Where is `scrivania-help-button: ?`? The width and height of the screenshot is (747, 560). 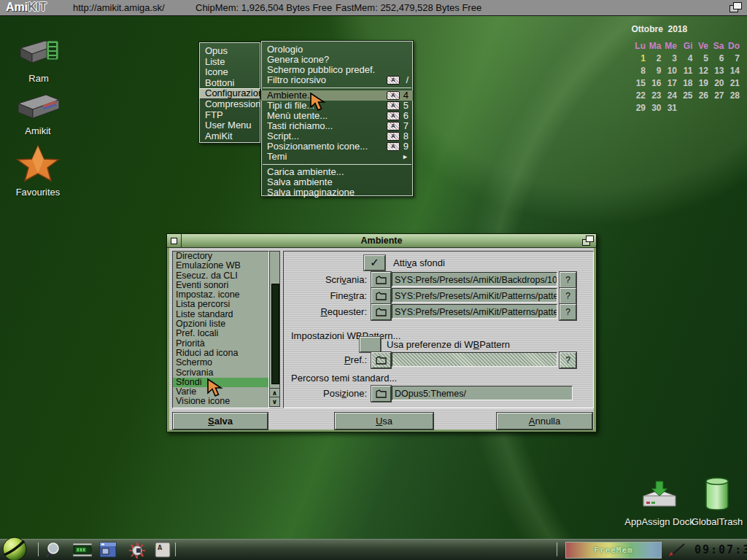
scrivania-help-button: ? is located at coordinates (568, 280).